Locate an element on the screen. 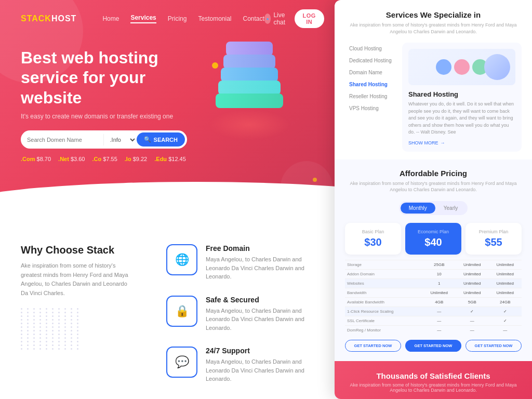  service-reseller: Reseller Hosting is located at coordinates (371, 97).